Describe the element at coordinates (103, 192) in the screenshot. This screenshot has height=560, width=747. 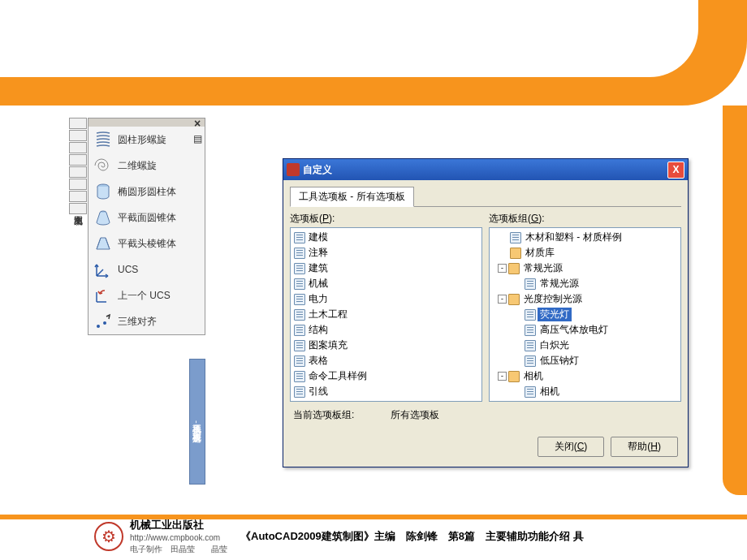
I see `cylinder-icon` at that location.